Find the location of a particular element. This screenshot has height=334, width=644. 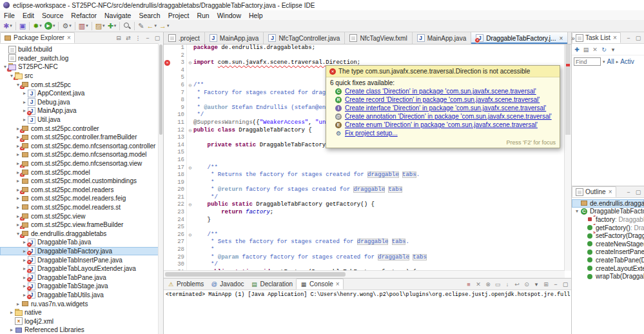

menu-edit: Edit is located at coordinates (28, 15).